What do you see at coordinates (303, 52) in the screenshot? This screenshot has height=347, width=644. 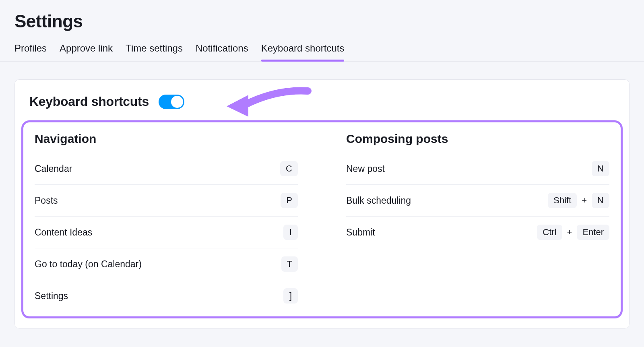 I see `tab-keyboard-shortcuts: Keyboard shortcuts` at bounding box center [303, 52].